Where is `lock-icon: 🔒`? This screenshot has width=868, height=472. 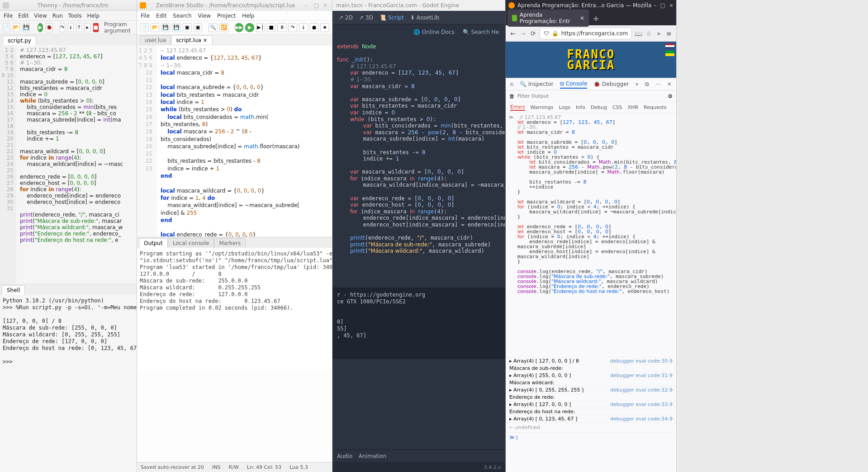
lock-icon: 🔒 is located at coordinates (555, 33).